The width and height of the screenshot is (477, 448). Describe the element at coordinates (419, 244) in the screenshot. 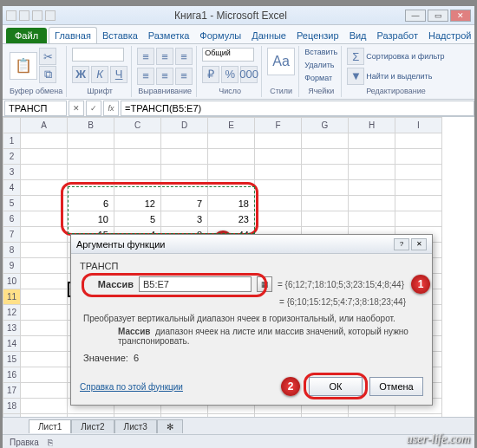

I see `dialog-close-icon: ✕` at that location.